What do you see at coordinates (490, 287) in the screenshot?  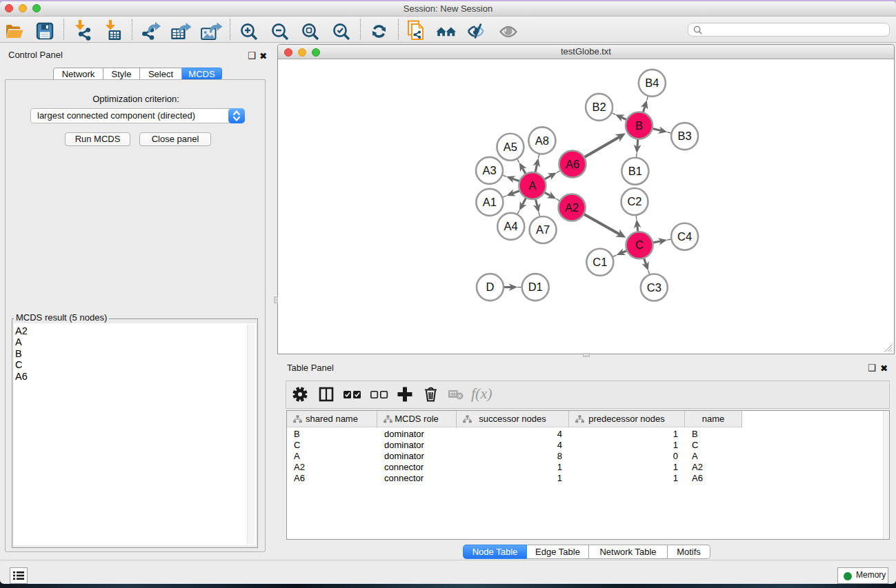 I see `svg-text: D` at bounding box center [490, 287].